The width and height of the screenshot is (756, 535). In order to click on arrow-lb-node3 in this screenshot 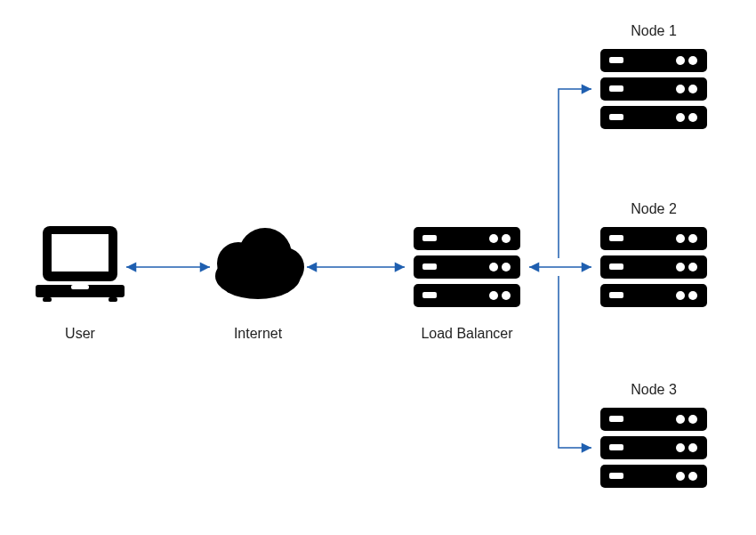, I will do `click(575, 361)`.